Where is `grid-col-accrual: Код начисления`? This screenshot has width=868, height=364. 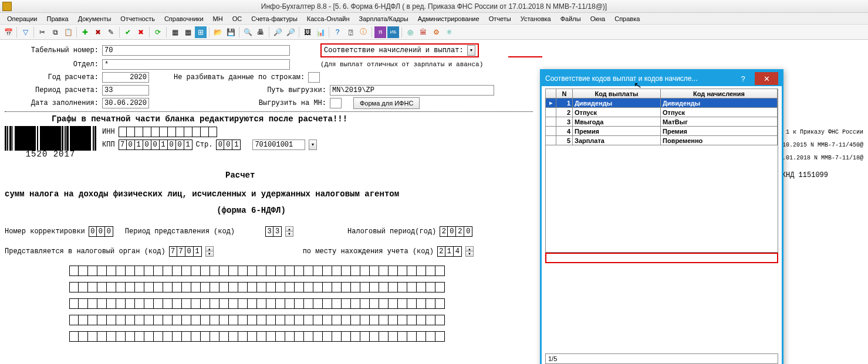
grid-col-accrual: Код начисления is located at coordinates (720, 94).